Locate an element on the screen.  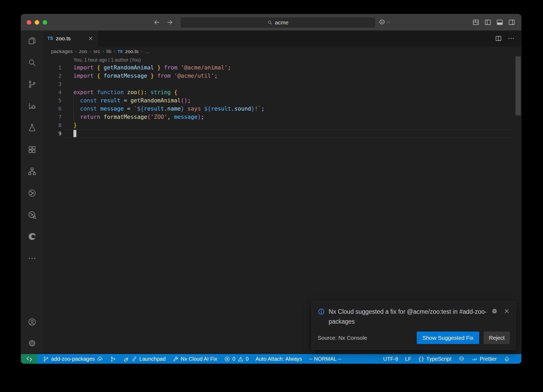
zoom-window-button is located at coordinates (45, 22).